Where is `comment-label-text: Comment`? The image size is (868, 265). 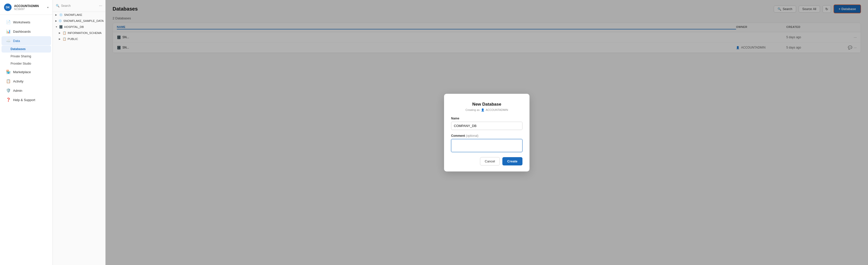 comment-label-text: Comment is located at coordinates (458, 136).